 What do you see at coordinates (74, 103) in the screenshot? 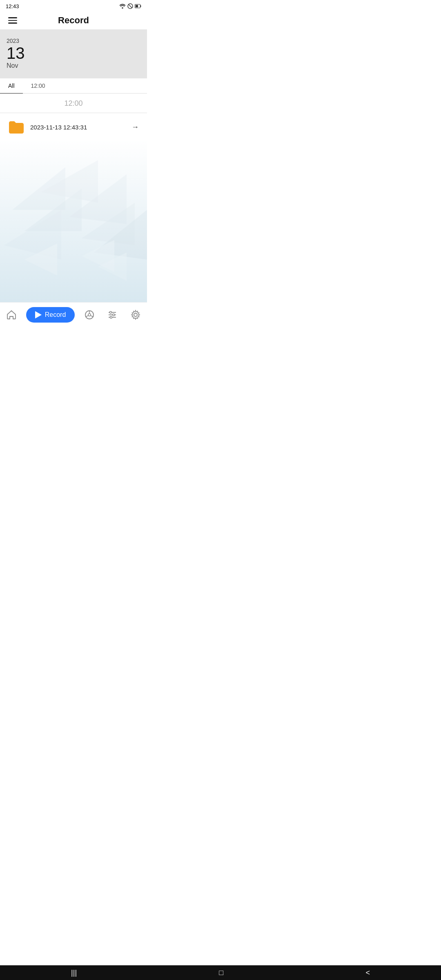
I see `time-section-label: 12:00` at bounding box center [74, 103].